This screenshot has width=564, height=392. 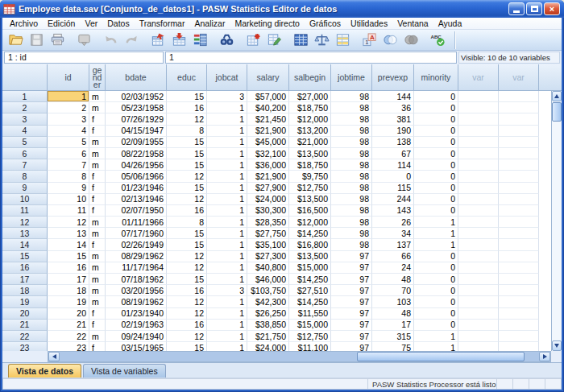 I want to click on cell-8-bdate: 05/06/1966, so click(x=136, y=176).